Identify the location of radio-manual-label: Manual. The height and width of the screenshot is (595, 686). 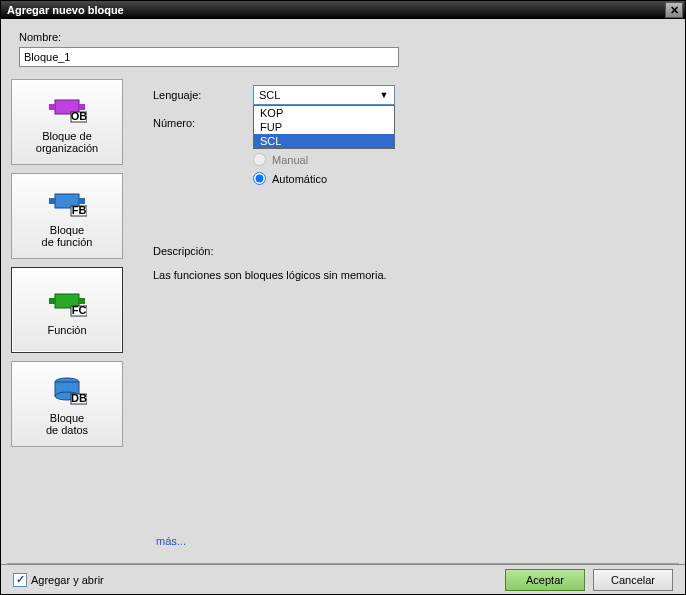
(290, 160).